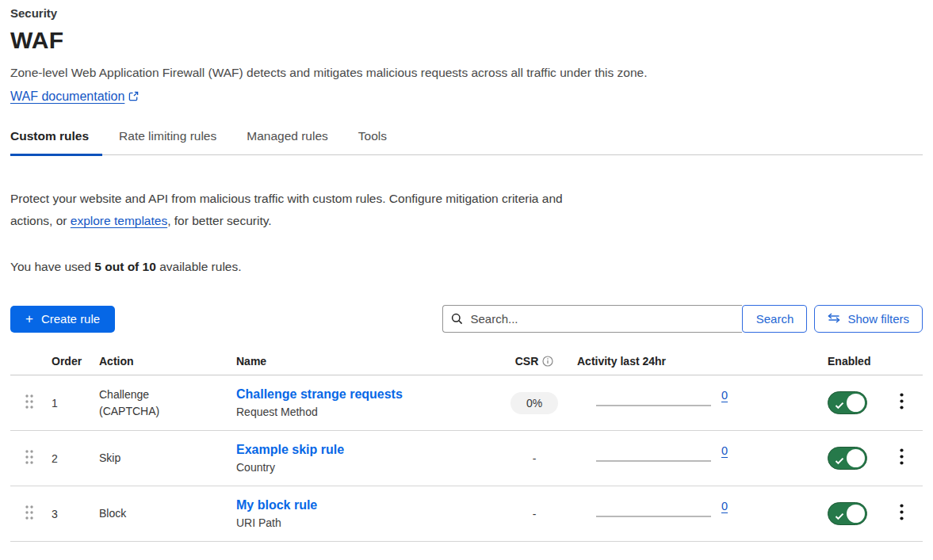 This screenshot has width=933, height=560. What do you see at coordinates (774, 318) in the screenshot?
I see `search-button: Search` at bounding box center [774, 318].